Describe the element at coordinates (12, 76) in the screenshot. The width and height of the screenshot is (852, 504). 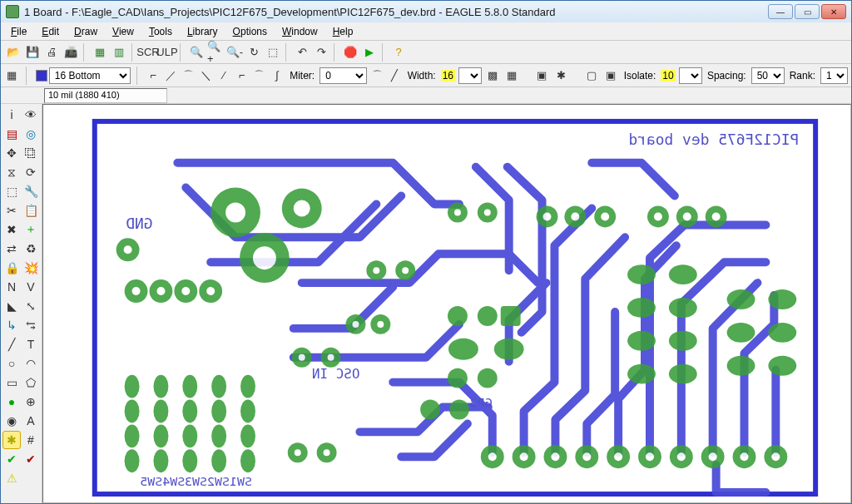
I see `grid-icon: ▦` at that location.